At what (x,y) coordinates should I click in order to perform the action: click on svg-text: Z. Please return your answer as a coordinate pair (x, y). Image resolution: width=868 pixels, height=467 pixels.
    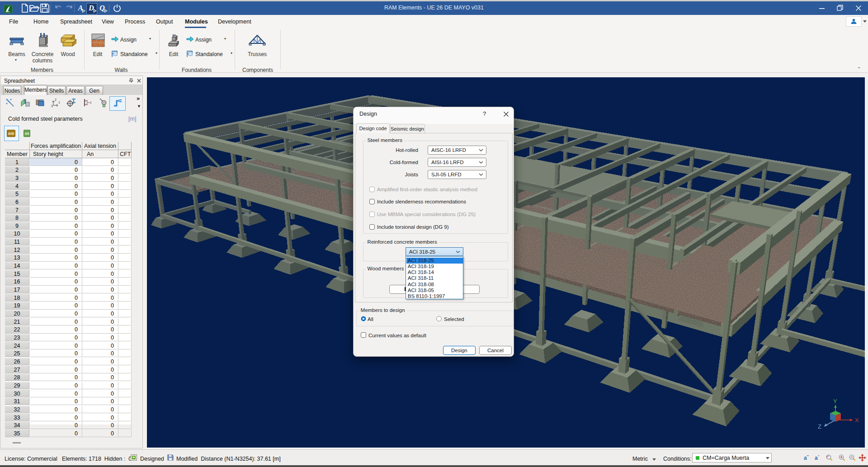
    Looking at the image, I should click on (820, 427).